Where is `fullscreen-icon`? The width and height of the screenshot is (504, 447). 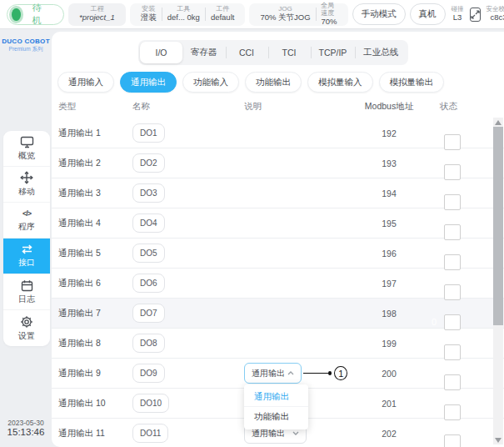
fullscreen-icon is located at coordinates (475, 15).